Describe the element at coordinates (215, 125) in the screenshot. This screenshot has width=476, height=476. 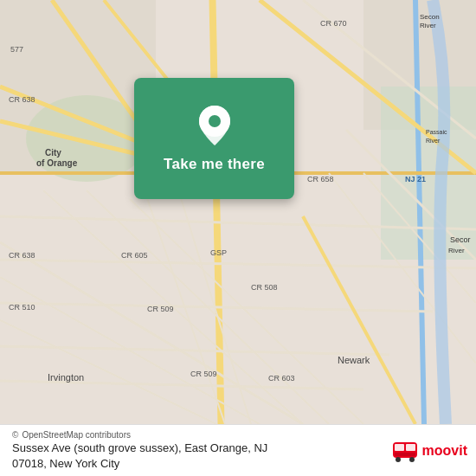
I see `location-pin-icon` at that location.